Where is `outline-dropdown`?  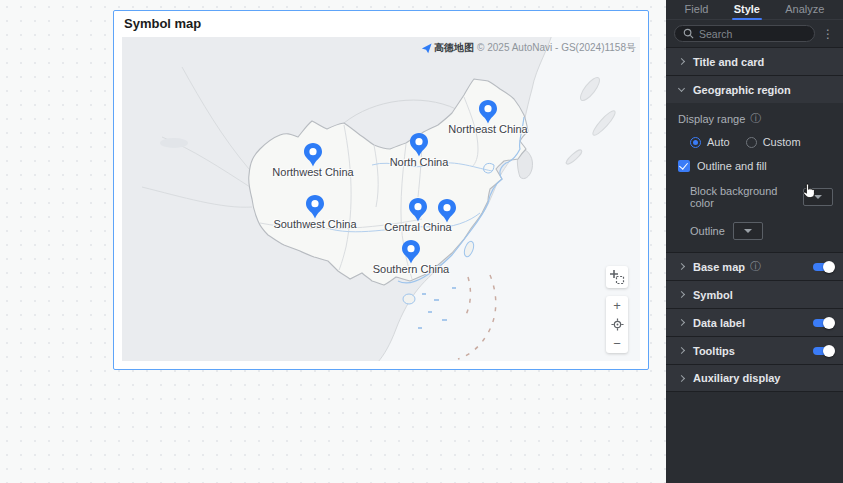 outline-dropdown is located at coordinates (748, 231).